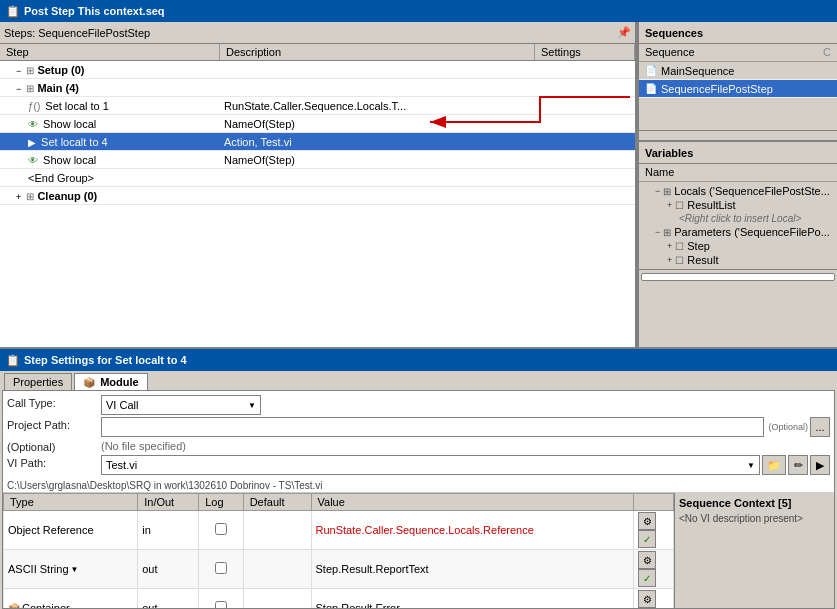  What do you see at coordinates (339, 530) in the screenshot?
I see `param-row: Object Reference in RunState.Caller.Sequ…` at bounding box center [339, 530].